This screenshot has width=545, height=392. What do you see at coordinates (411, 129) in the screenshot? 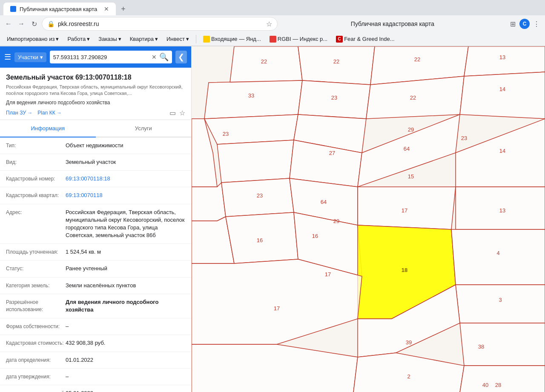
I see `svg-text: 29` at bounding box center [411, 129].